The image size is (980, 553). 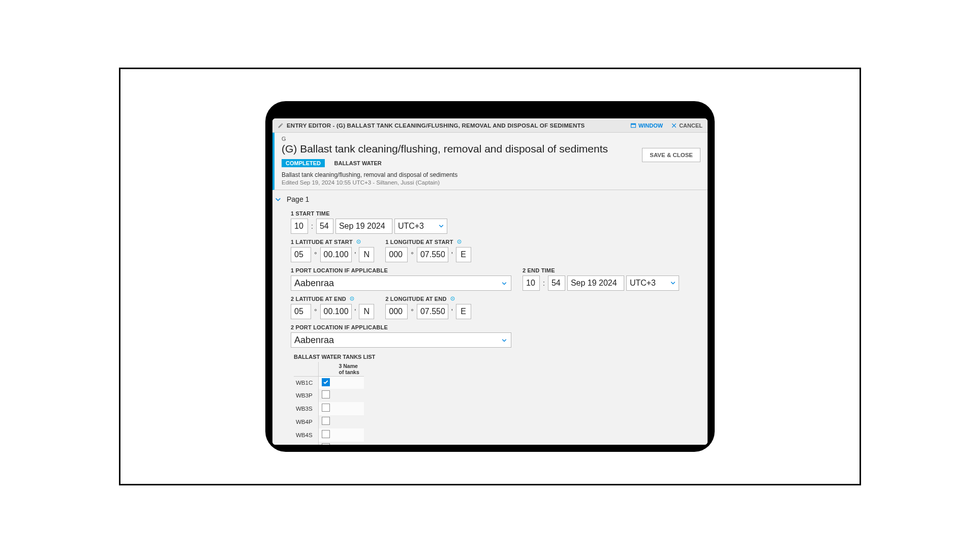 What do you see at coordinates (401, 270) in the screenshot?
I see `label-port1: 1 PORT LOCATION IF APPLICABLE` at bounding box center [401, 270].